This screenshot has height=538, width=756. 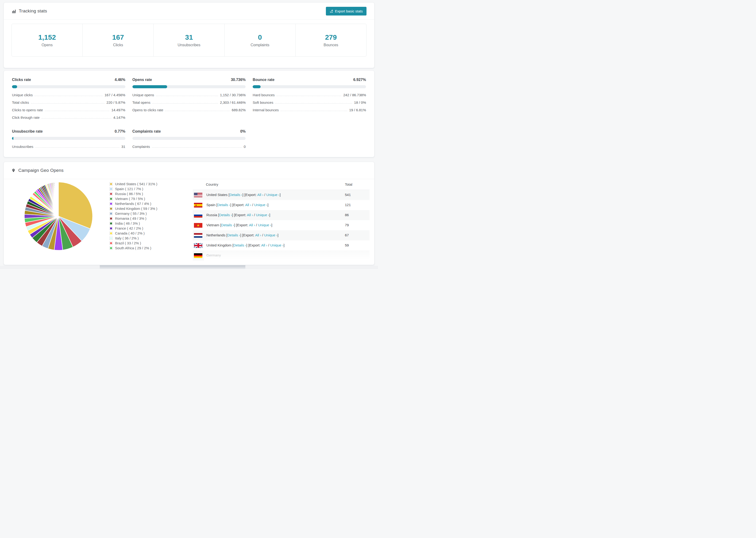 I want to click on legend-item: Russia ( 86 / 5% ), so click(x=133, y=193).